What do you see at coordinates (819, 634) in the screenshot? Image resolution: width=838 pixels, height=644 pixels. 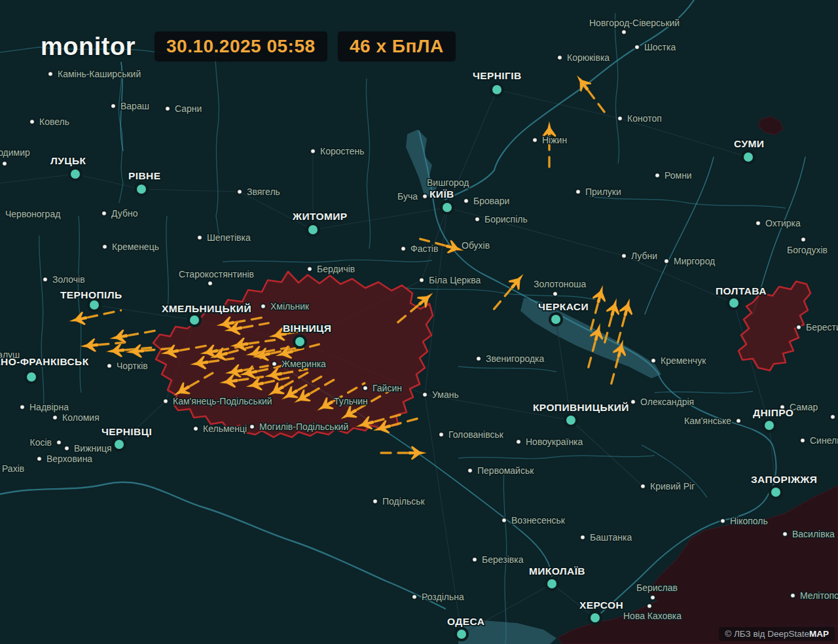 I see `attribution-suffix: MAP` at bounding box center [819, 634].